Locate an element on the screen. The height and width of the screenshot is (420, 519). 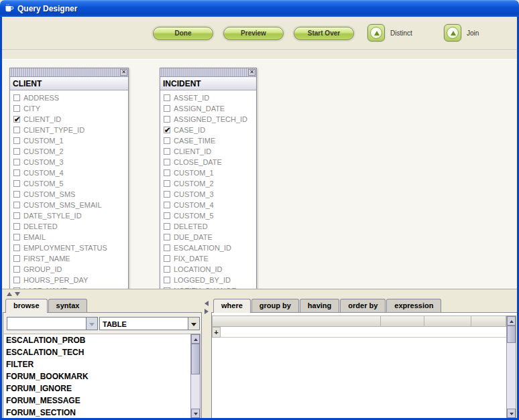
frame-title-bar: ✕ is located at coordinates (208, 72).